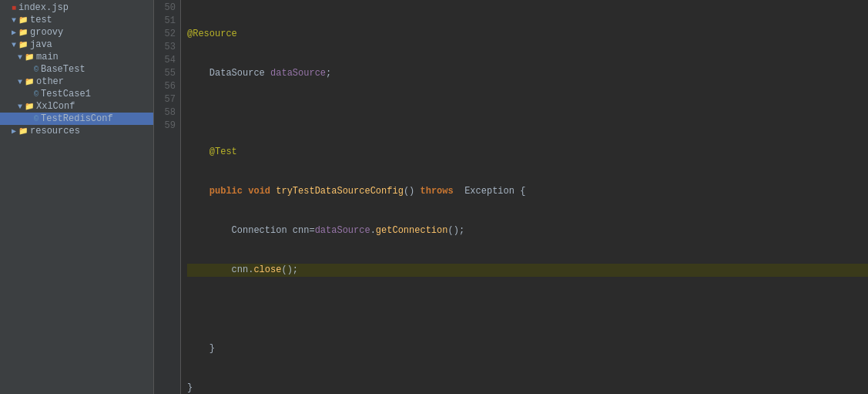  I want to click on tree-item-xxlconf: ▼ 📁 XxlConf, so click(77, 106).